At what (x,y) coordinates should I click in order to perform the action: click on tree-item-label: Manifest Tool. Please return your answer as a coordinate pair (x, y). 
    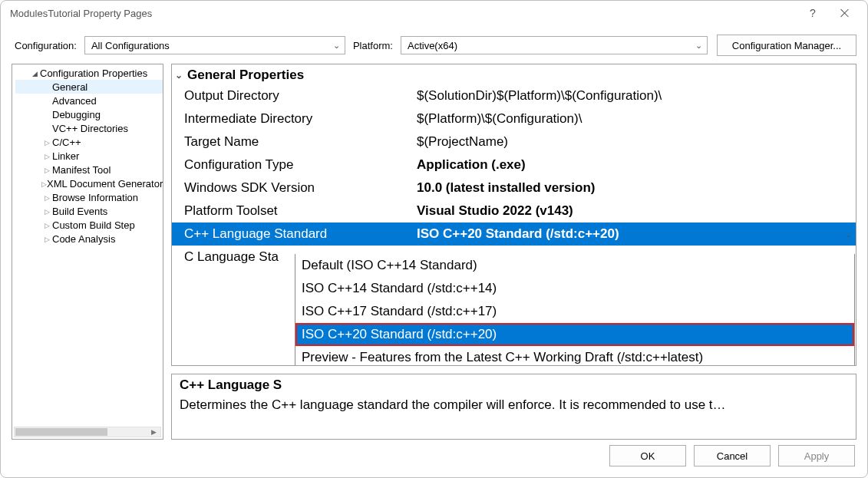
    Looking at the image, I should click on (81, 170).